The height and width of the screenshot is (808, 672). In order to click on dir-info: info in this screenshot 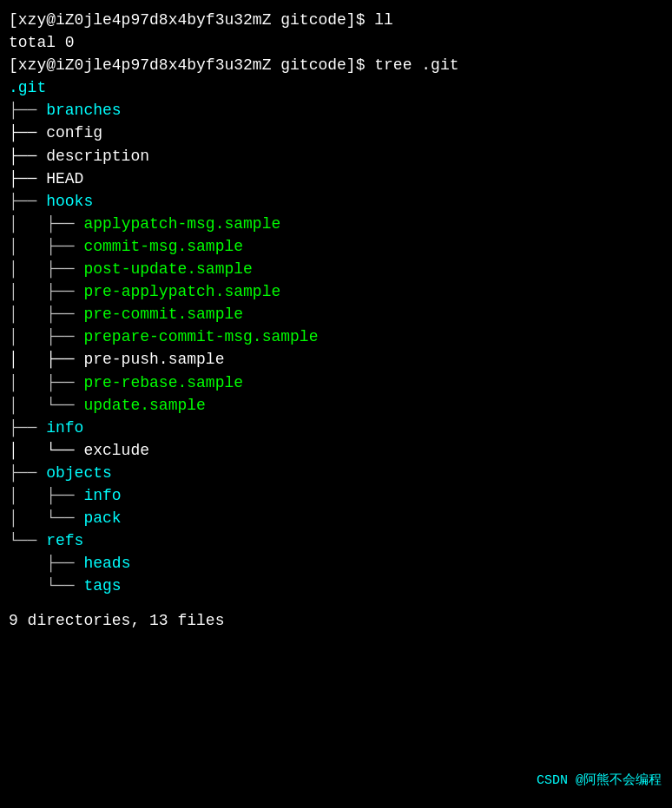, I will do `click(64, 428)`.